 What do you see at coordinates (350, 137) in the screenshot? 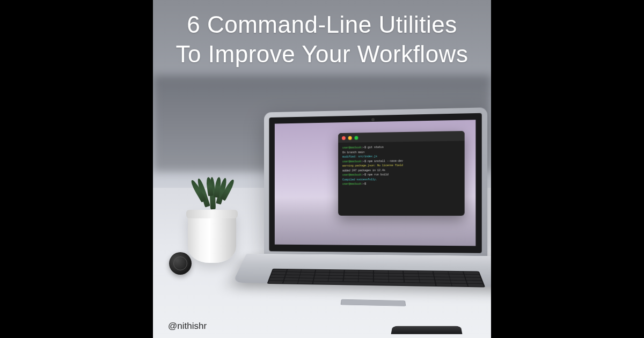
I see `minimize-icon` at bounding box center [350, 137].